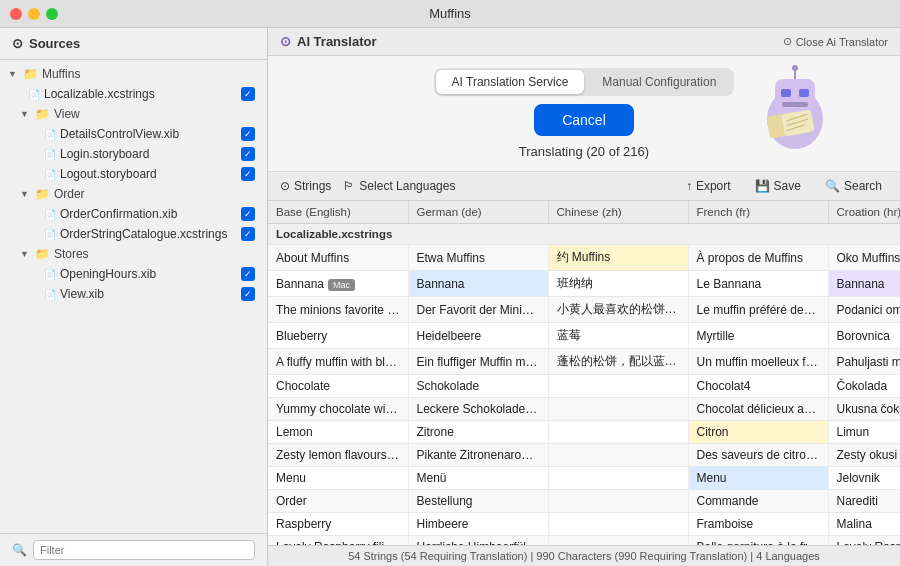 The image size is (900, 566). Describe the element at coordinates (478, 362) in the screenshot. I see `cell-de: Ein fluffiger Muffin mit…` at that location.